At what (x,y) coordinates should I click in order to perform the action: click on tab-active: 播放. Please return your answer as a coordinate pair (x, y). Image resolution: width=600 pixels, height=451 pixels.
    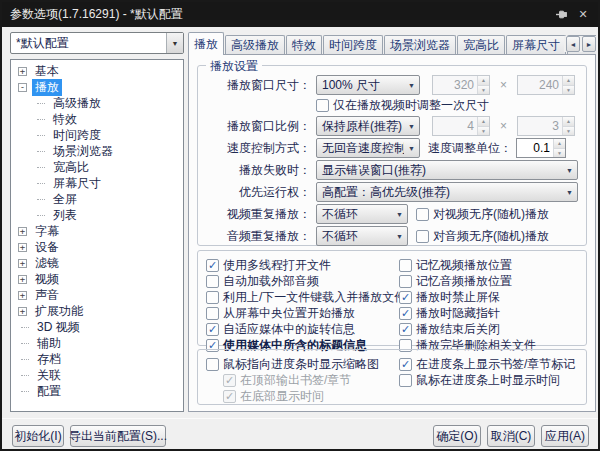
    Looking at the image, I should click on (206, 44).